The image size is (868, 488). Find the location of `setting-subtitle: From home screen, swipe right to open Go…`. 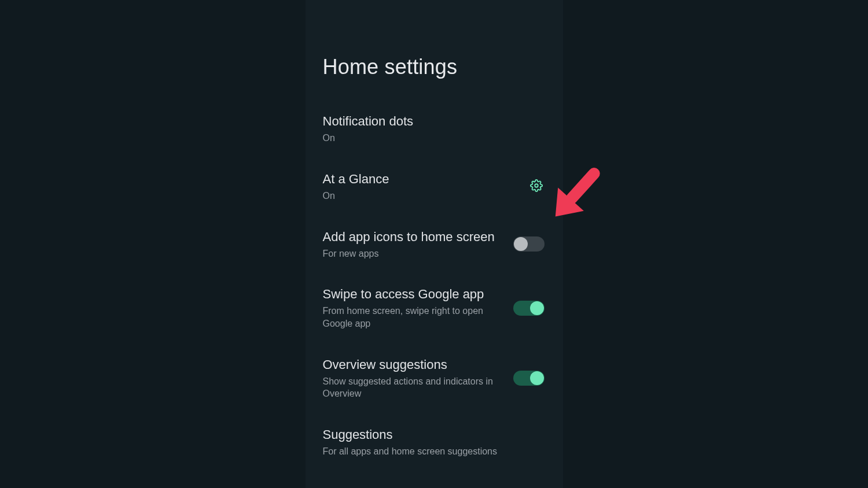

setting-subtitle: From home screen, swipe right to open Go… is located at coordinates (411, 317).